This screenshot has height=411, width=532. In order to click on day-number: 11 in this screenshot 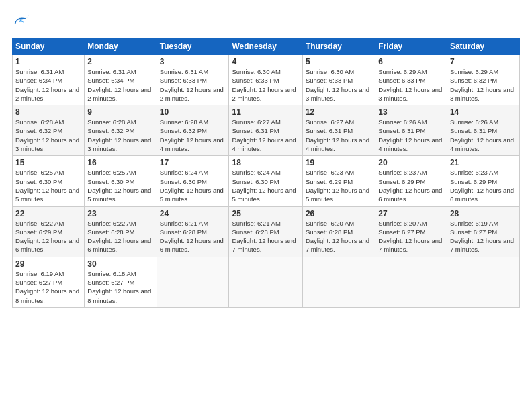, I will do `click(265, 112)`.